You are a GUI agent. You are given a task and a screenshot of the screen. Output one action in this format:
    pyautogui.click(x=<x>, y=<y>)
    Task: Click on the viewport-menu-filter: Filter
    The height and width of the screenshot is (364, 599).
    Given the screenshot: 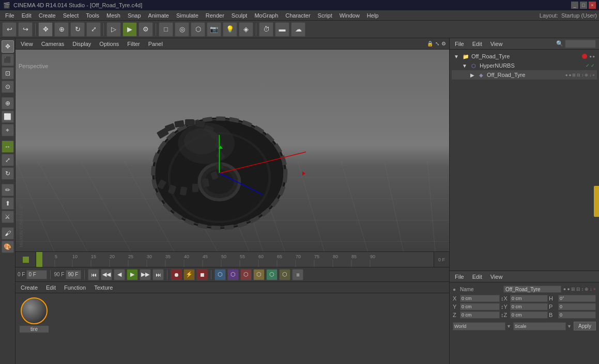 What is the action you would take?
    pyautogui.click(x=133, y=44)
    